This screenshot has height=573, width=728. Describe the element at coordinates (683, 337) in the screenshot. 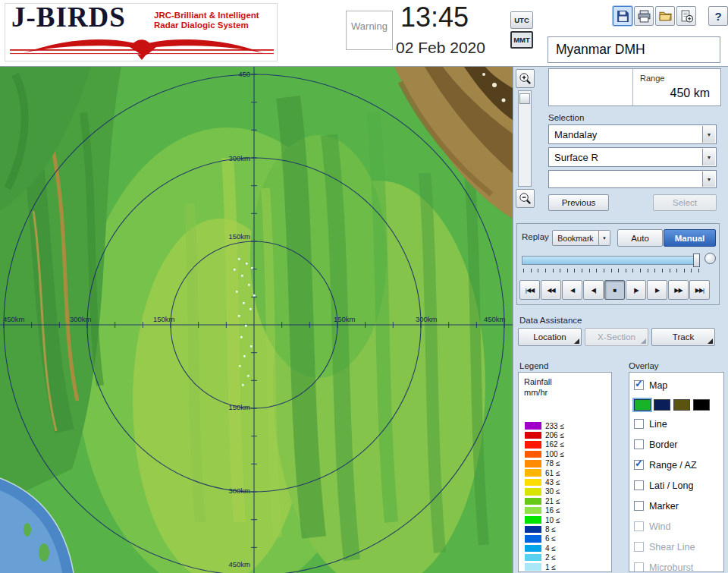

I see `track-button: Track` at that location.